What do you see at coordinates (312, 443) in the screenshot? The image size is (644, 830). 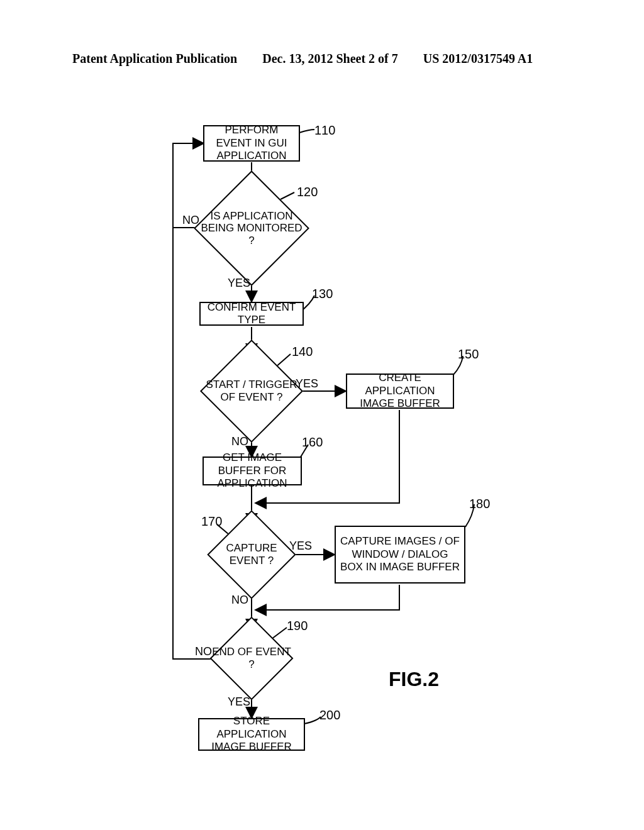 I see `ref-160: 160` at bounding box center [312, 443].